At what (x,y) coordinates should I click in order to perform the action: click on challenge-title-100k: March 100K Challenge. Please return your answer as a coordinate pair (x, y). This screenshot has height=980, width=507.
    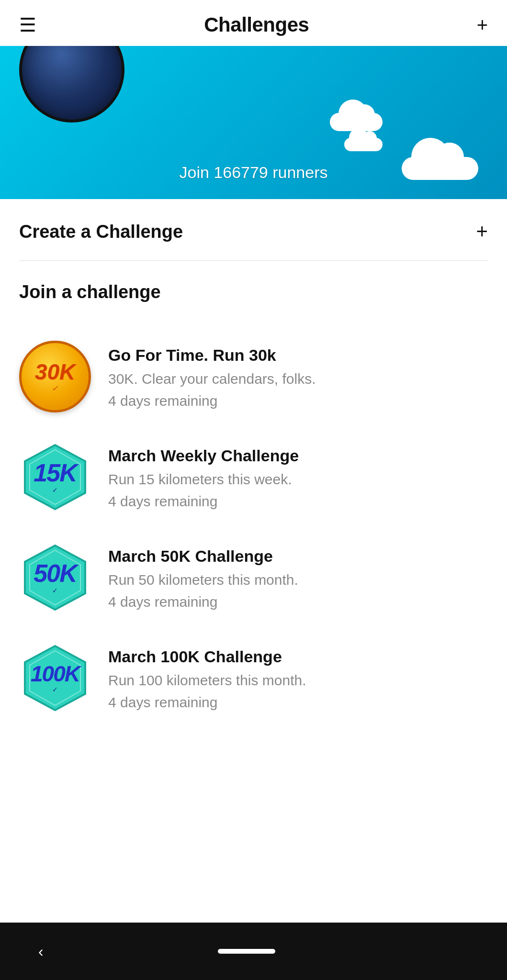
    Looking at the image, I should click on (298, 657).